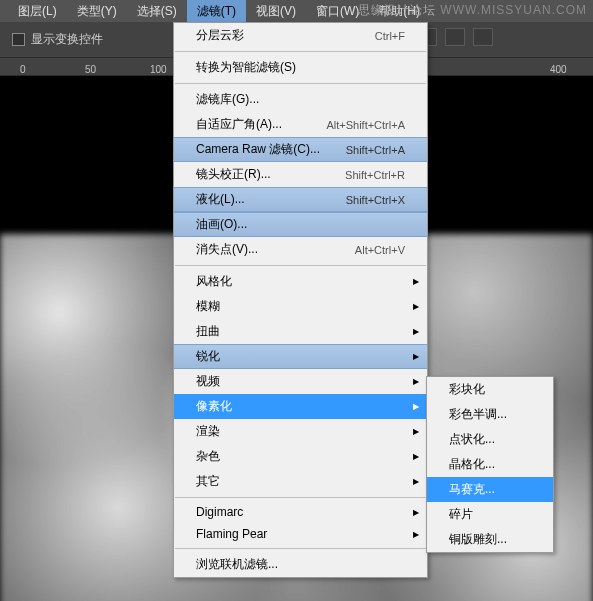 The image size is (593, 601). Describe the element at coordinates (455, 37) in the screenshot. I see `alignment-icons` at that location.